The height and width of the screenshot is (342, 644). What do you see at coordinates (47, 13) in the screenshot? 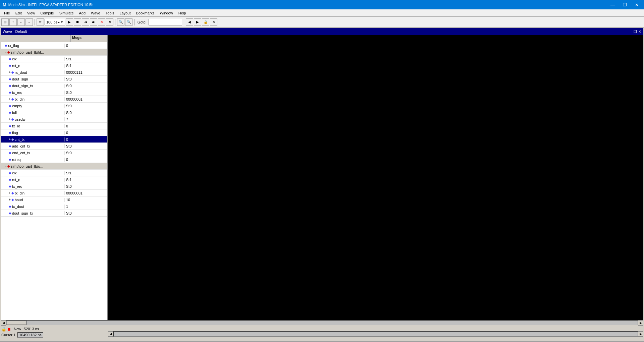
I see `menu-compile: Compile` at bounding box center [47, 13].